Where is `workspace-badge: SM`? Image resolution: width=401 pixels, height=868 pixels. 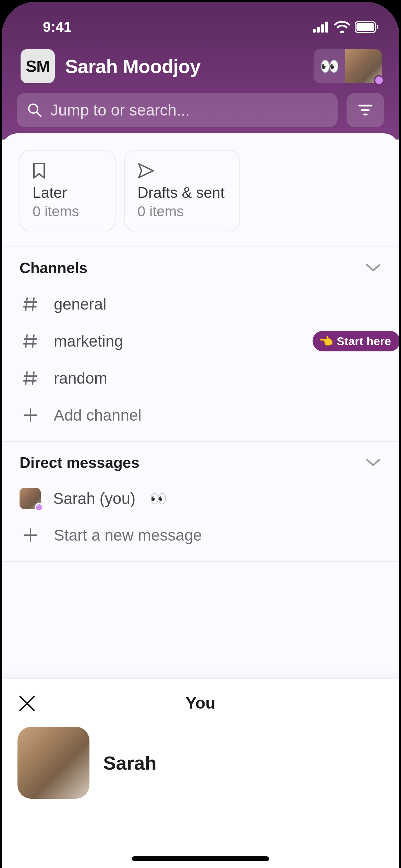 workspace-badge: SM is located at coordinates (38, 66).